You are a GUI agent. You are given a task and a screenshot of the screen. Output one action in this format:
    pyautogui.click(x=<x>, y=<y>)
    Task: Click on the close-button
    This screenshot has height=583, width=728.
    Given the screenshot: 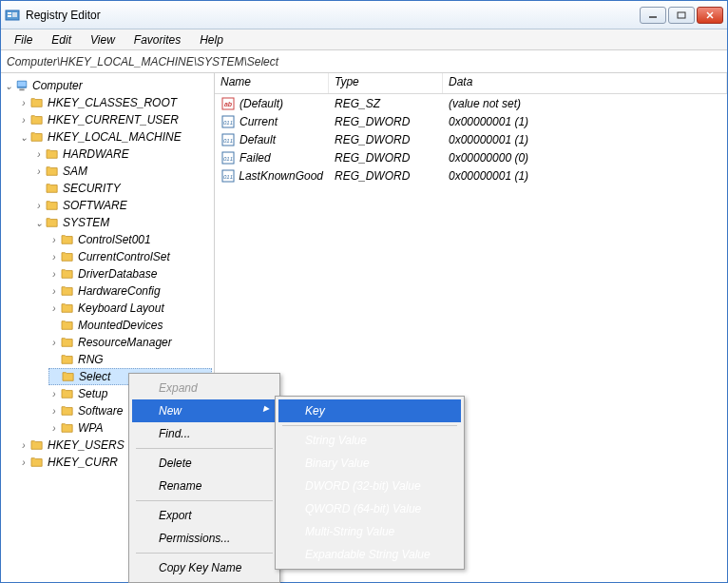 What is the action you would take?
    pyautogui.click(x=710, y=15)
    